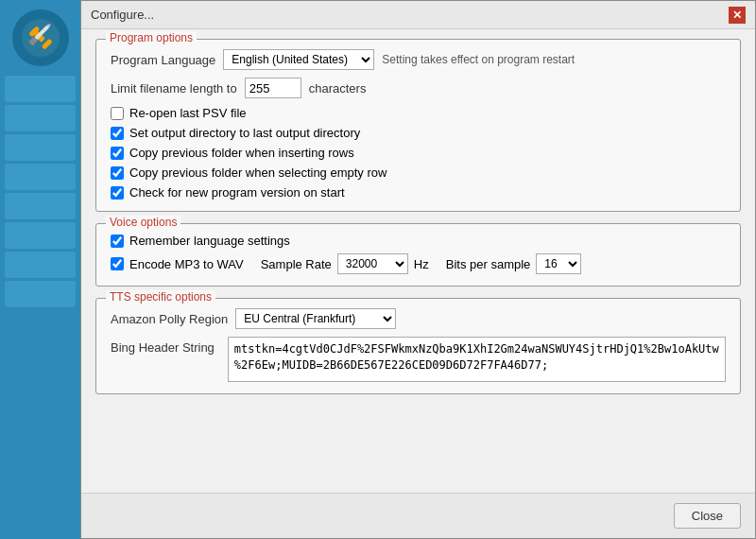 The height and width of the screenshot is (539, 756). Describe the element at coordinates (163, 346) in the screenshot. I see `bing-label: Bing Header String` at that location.